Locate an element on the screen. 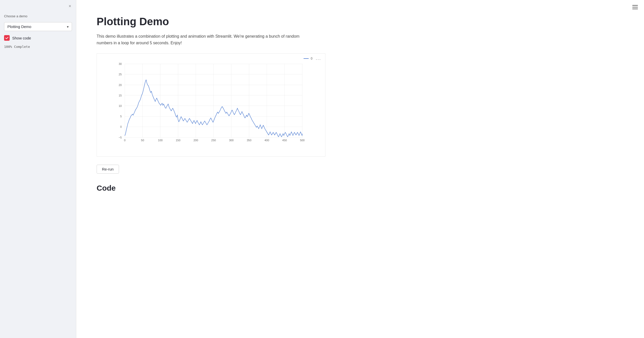  svg-text: 15 is located at coordinates (120, 95).